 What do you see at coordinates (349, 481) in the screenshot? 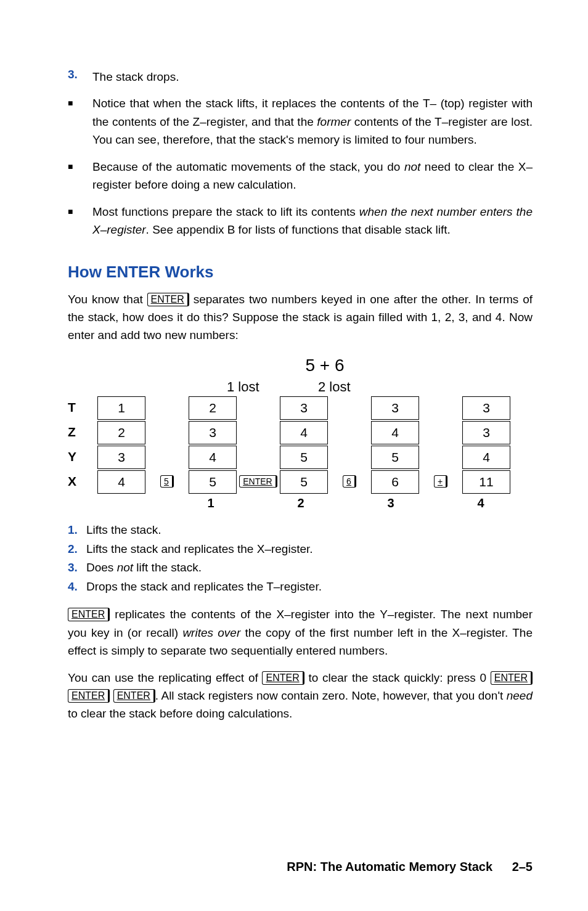
I see `key-gap-3: 6` at bounding box center [349, 481].